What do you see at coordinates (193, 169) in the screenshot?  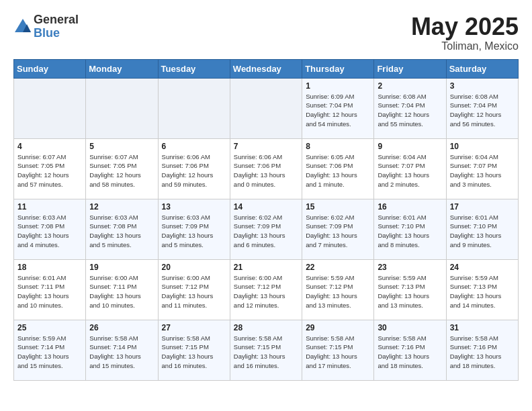 I see `day-cell: 6Sunrise: 6:06 AM Sunset: 7:06 PM Daylig…` at bounding box center [193, 169].